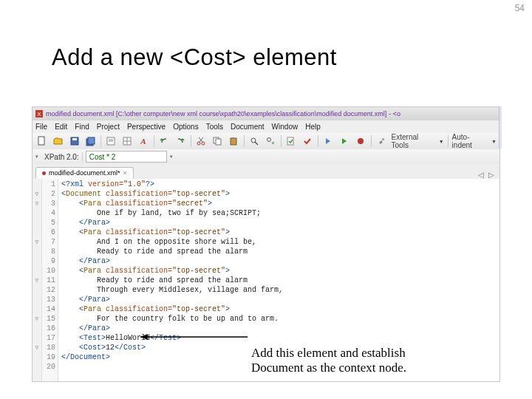 This screenshot has height=399, width=532. I want to click on open-icon, so click(58, 141).